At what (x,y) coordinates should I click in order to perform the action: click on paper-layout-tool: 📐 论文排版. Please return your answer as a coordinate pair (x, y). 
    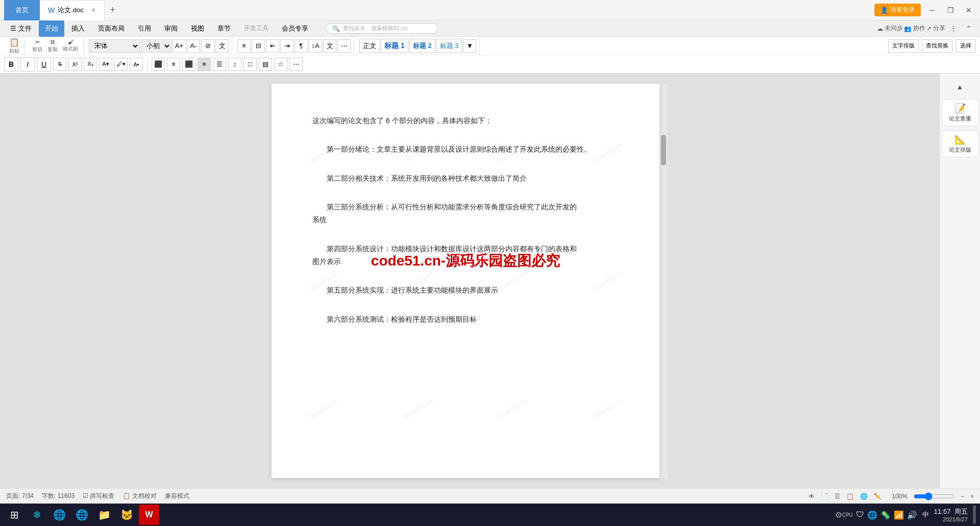
    Looking at the image, I should click on (960, 144).